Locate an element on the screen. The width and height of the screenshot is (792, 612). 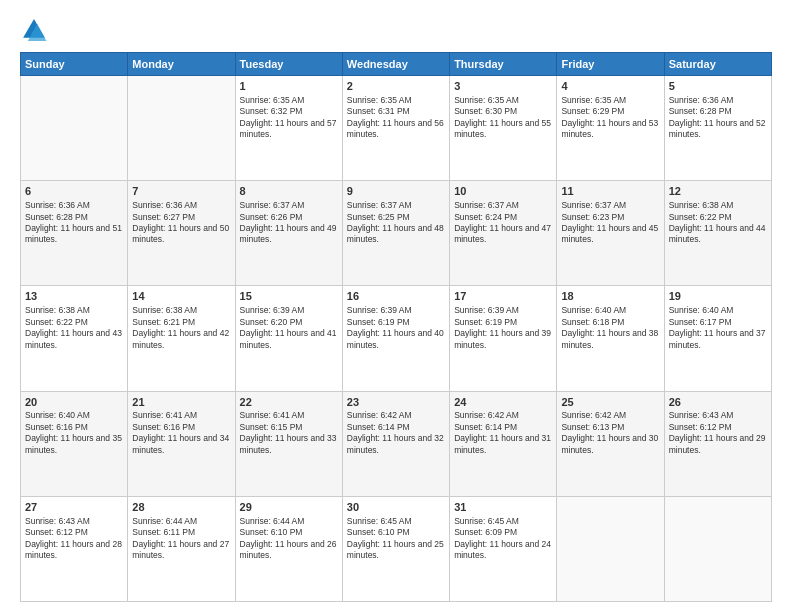
day-number: 8 is located at coordinates (289, 192).